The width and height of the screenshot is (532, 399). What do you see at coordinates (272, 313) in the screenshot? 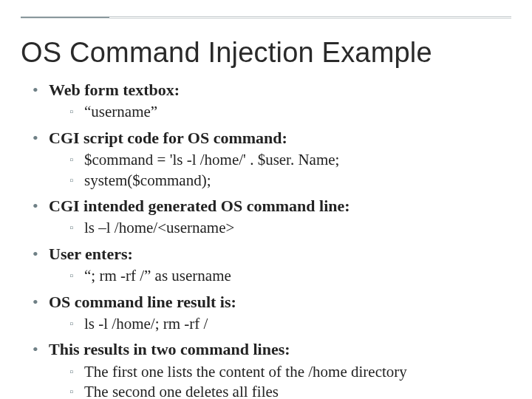
I see `list-item: OS command line result is: ls -l /home/;…` at bounding box center [272, 313].